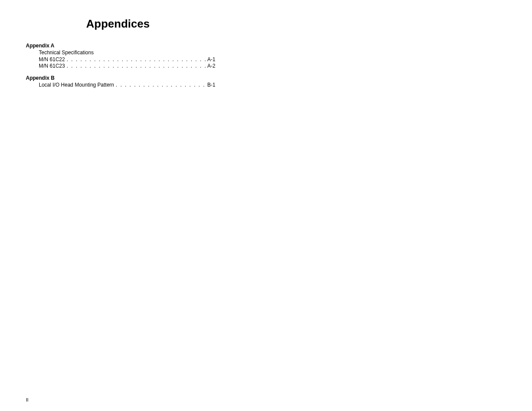 The width and height of the screenshot is (532, 411). I want to click on toc-page: B-1, so click(211, 85).